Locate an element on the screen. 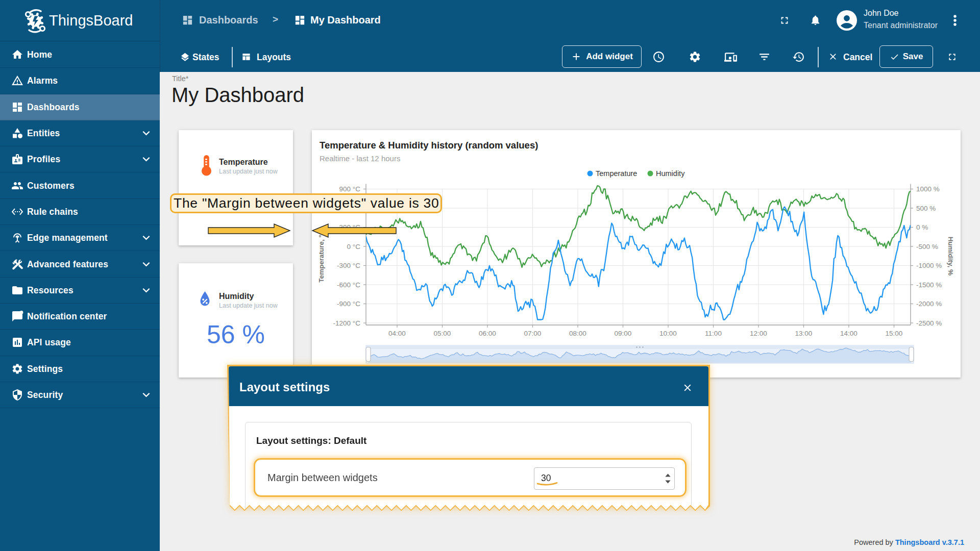  svg-text: -300 °C is located at coordinates (349, 265).